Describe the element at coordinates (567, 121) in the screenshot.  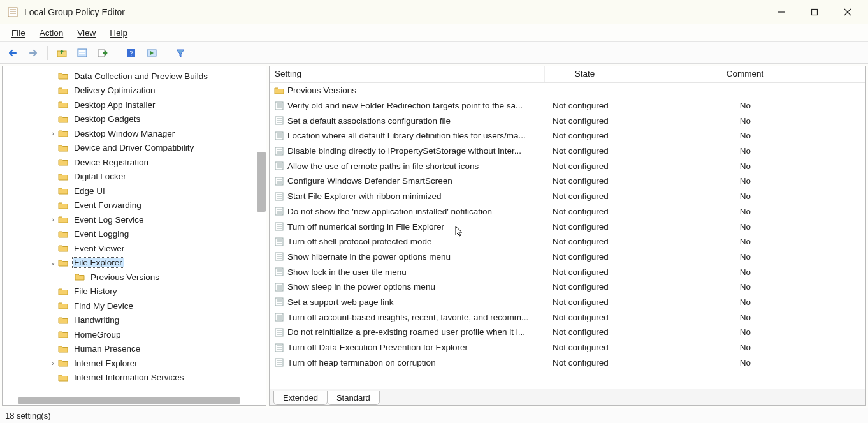
I see `list-row: Set a default associations configuration…` at that location.